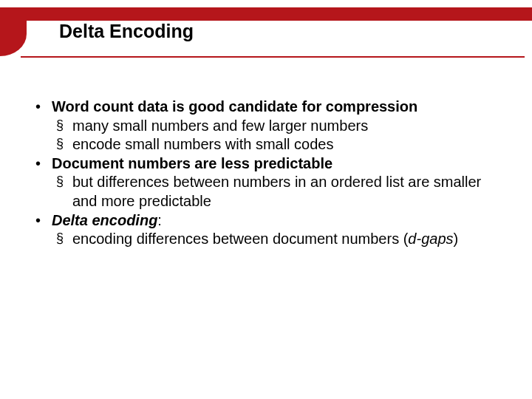 This screenshot has width=532, height=399. Describe the element at coordinates (276, 239) in the screenshot. I see `sub-bullet-list: encoding differences between document nu…` at that location.